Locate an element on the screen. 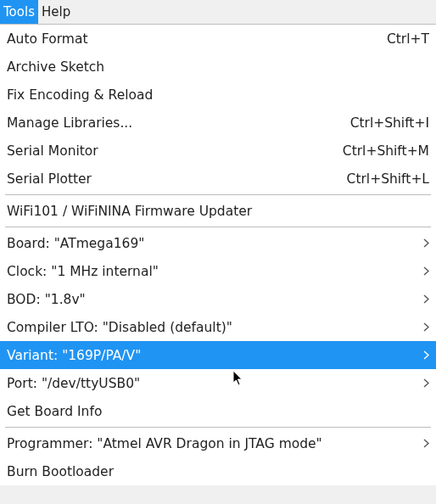 This screenshot has height=504, width=436. menubar-label-tools: Tools is located at coordinates (19, 12).